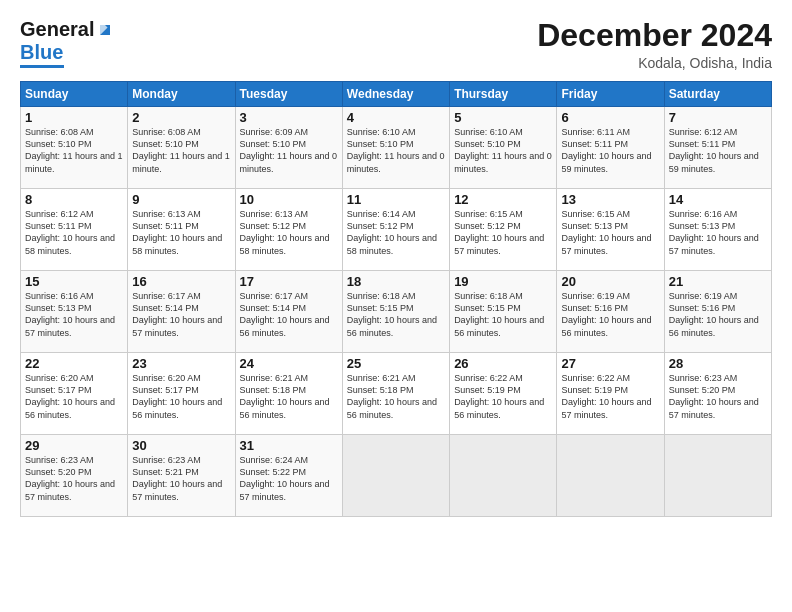  I want to click on day-number: 27, so click(610, 364).